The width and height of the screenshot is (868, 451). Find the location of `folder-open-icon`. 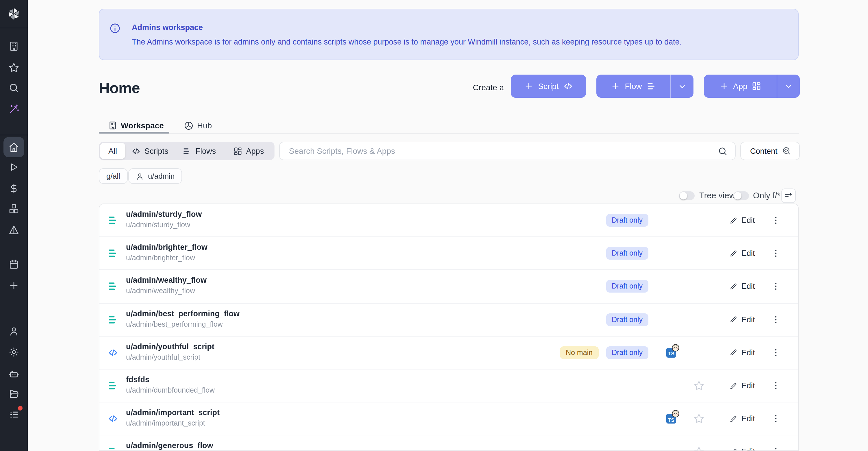

folder-open-icon is located at coordinates (14, 394).